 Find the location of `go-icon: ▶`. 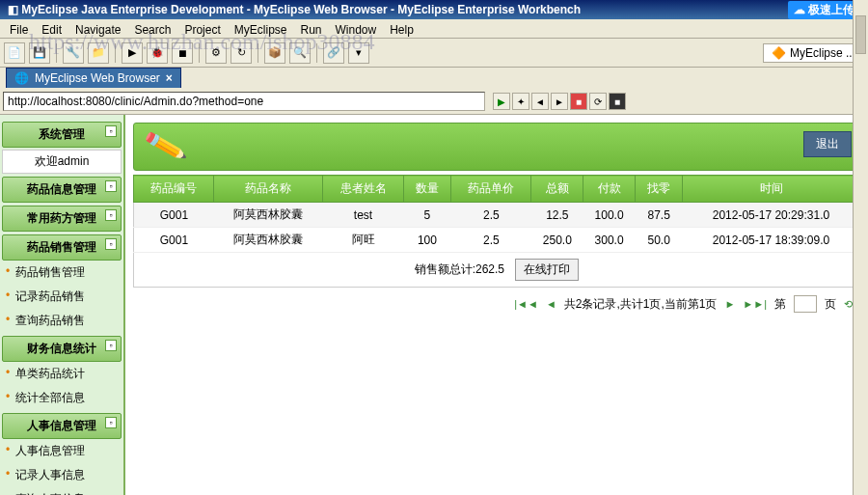

go-icon: ▶ is located at coordinates (502, 101).